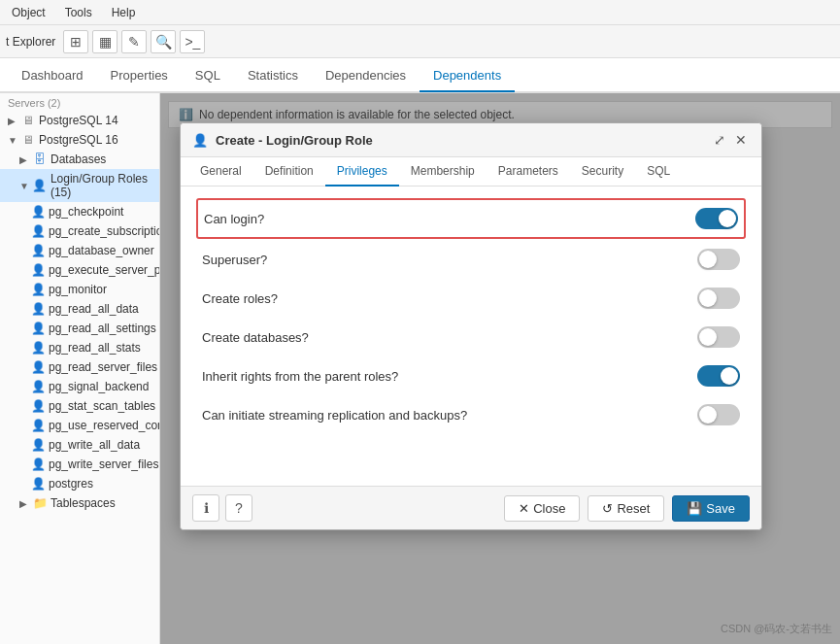  I want to click on nav-tabs: Dashboard Properties SQL Statistics Depe…, so click(420, 76).